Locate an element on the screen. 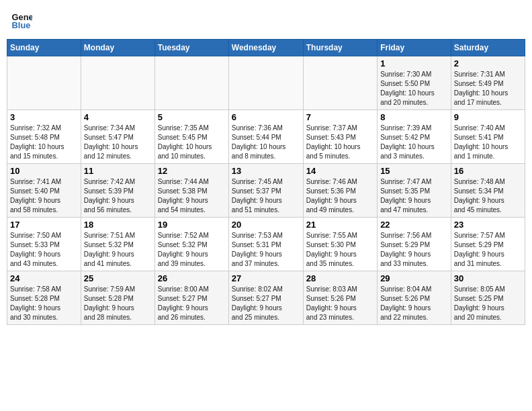 The height and width of the screenshot is (411, 532). calendar-cell: 5Sunrise: 7:35 AM Sunset: 5:45 PM Daylig… is located at coordinates (191, 137).